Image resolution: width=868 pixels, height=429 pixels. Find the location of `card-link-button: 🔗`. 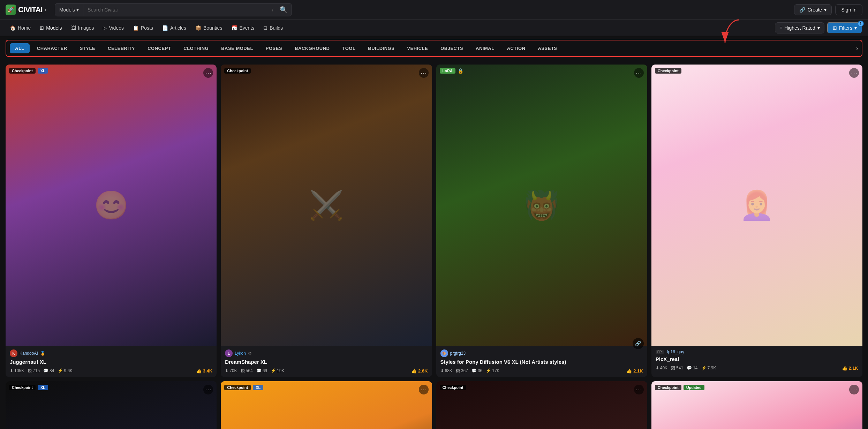

card-link-button: 🔗 is located at coordinates (638, 344).